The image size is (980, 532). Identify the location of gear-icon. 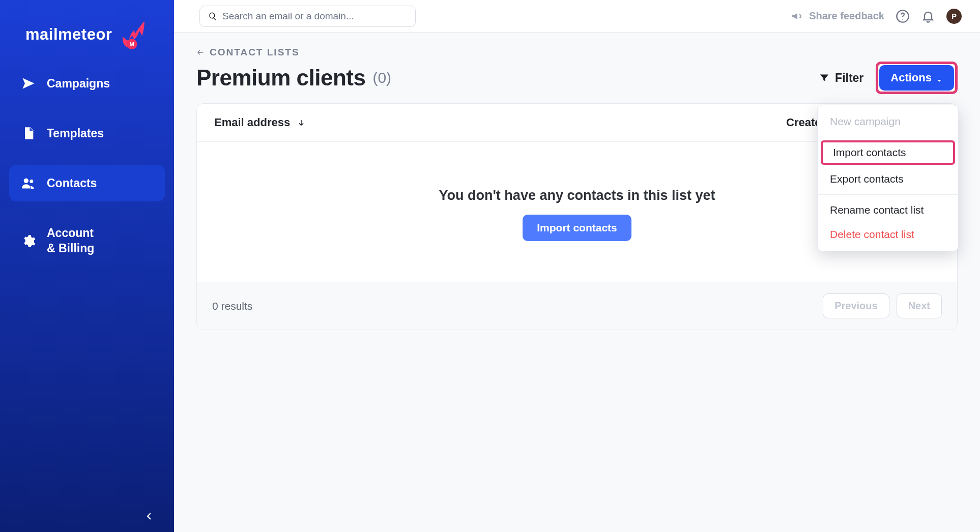
(28, 241).